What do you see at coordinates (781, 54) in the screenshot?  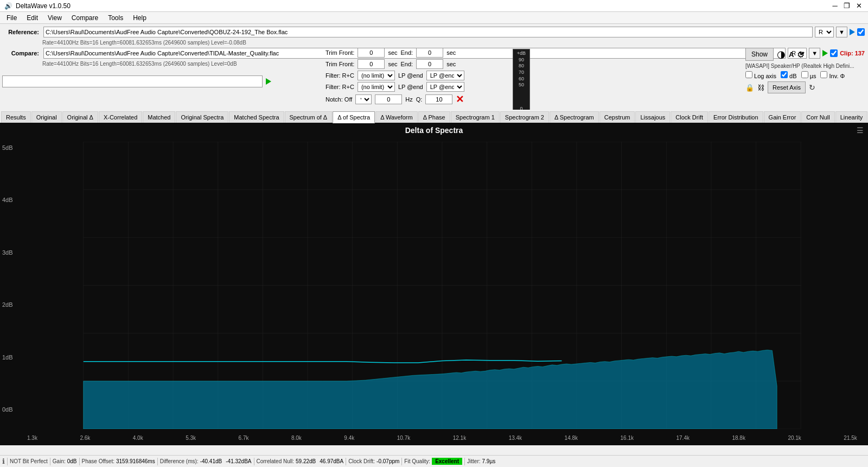 I see `theme-icon: ◑` at bounding box center [781, 54].